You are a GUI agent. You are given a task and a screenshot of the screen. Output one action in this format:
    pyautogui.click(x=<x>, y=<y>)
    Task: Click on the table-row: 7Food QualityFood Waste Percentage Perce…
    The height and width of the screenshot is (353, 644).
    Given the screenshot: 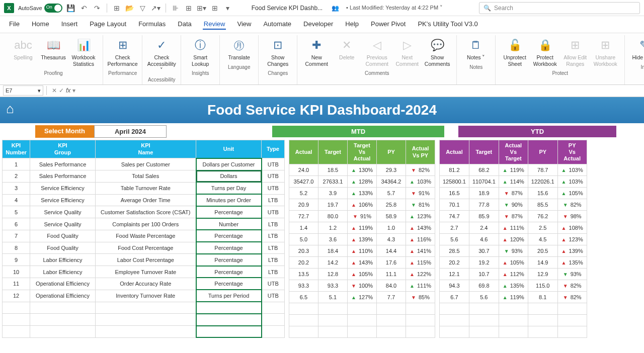 What is the action you would take?
    pyautogui.click(x=144, y=236)
    